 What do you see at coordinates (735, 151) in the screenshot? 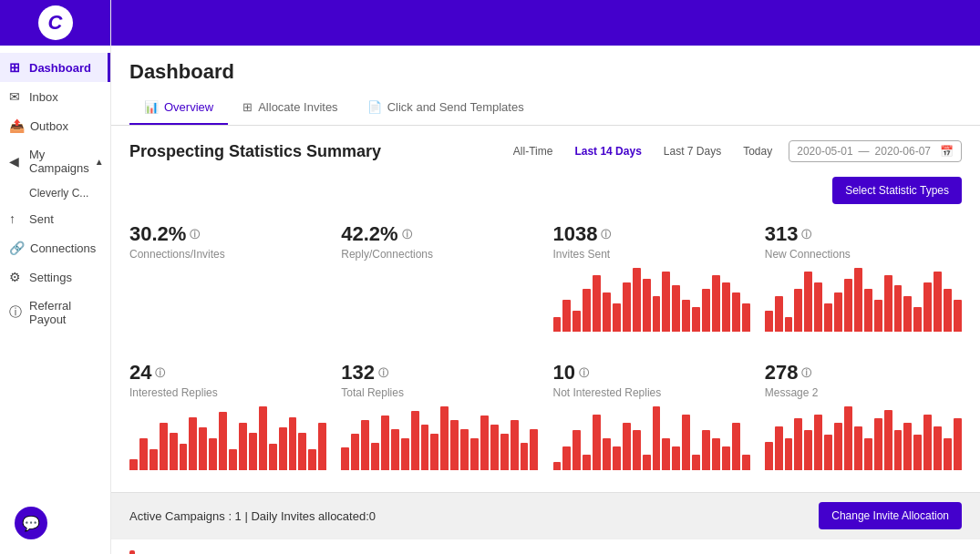
I see `stats-filters: All-Time Last 14 Days Last 7 Days Today …` at bounding box center [735, 151].